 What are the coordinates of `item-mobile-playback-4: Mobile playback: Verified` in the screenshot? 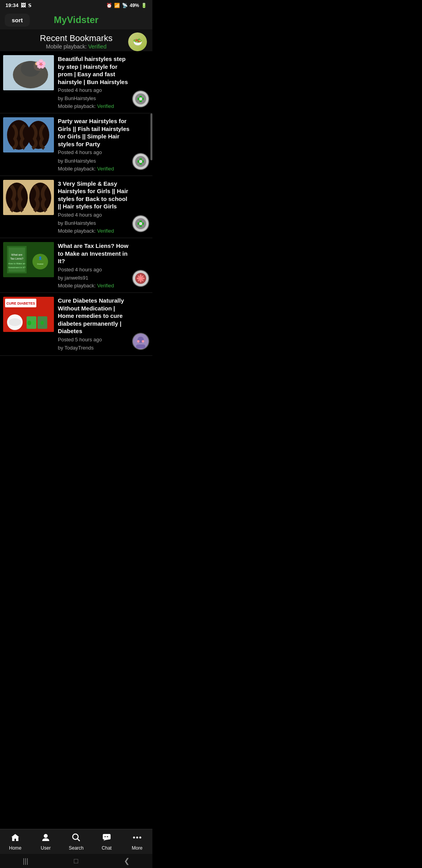 It's located at (94, 285).